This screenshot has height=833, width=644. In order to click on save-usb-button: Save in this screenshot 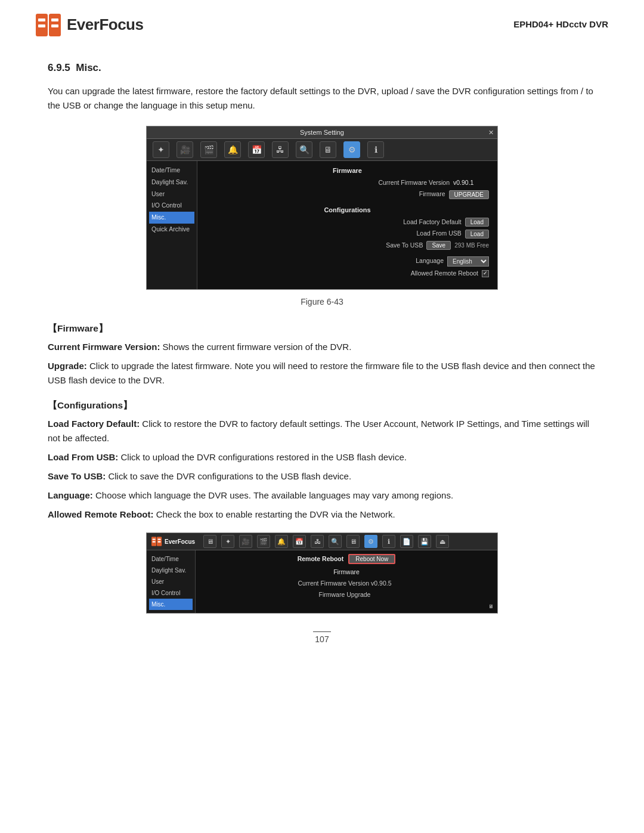, I will do `click(439, 246)`.